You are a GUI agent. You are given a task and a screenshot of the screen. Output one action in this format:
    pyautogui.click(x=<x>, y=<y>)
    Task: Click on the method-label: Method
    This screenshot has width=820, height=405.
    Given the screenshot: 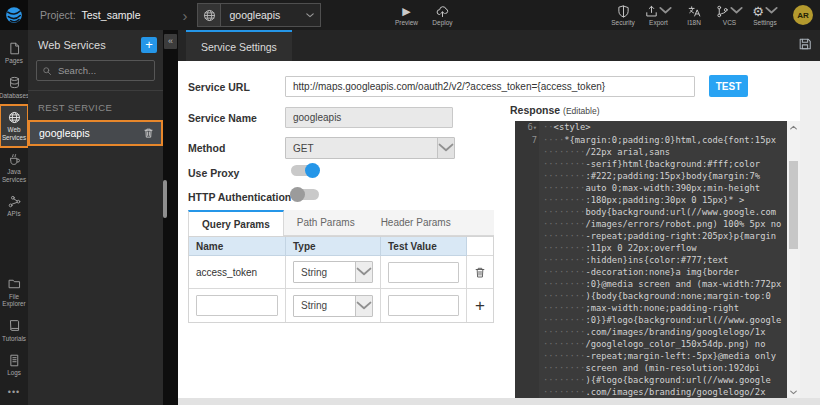 What is the action you would take?
    pyautogui.click(x=206, y=148)
    